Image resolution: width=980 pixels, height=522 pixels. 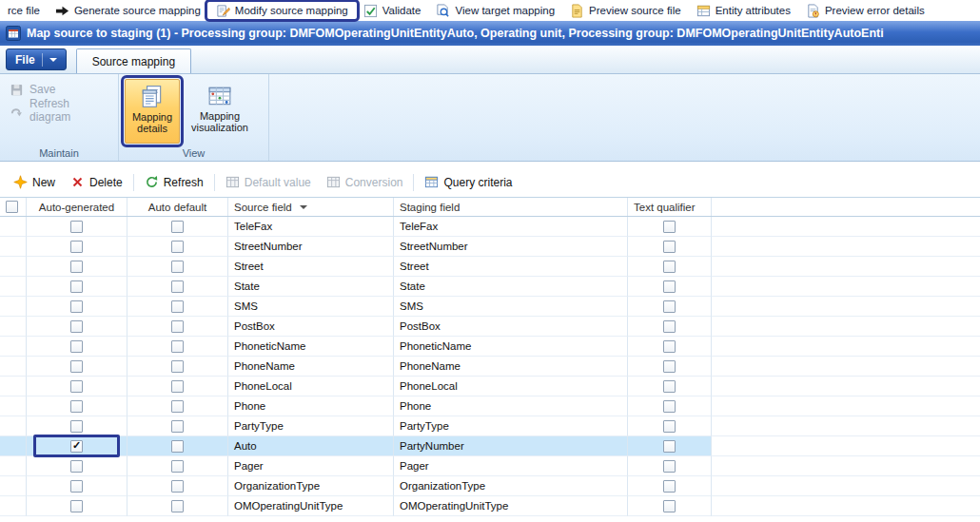 What do you see at coordinates (511, 426) in the screenshot?
I see `staging-field-cell: PartyType` at bounding box center [511, 426].